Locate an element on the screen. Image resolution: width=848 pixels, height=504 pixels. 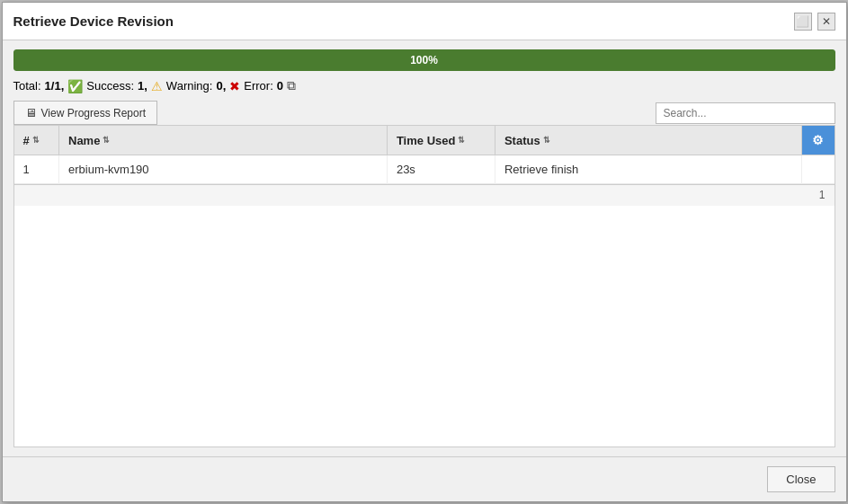
title-bar: Retrieve Device Revision ⬜ ✕ is located at coordinates (424, 22).